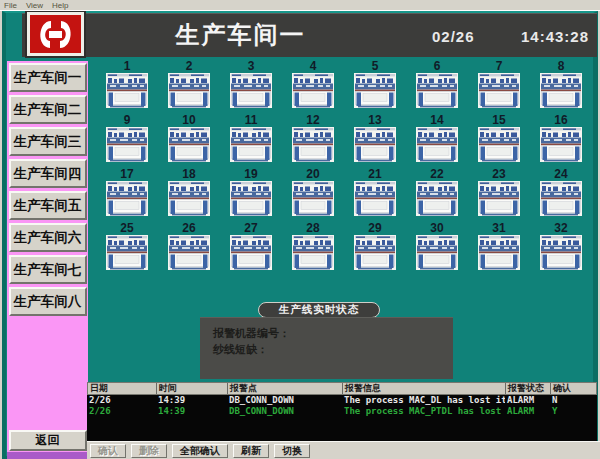  Describe the element at coordinates (10, 6) in the screenshot. I see `menu-file: File` at that location.